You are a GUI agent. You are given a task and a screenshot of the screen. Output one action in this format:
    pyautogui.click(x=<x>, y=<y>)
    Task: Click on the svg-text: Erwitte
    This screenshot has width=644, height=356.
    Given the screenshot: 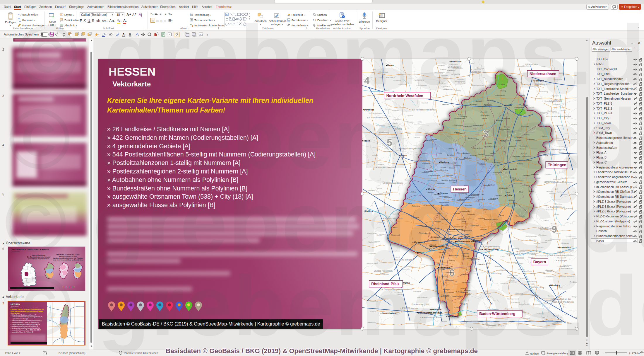 What is the action you would take?
    pyautogui.click(x=487, y=321)
    